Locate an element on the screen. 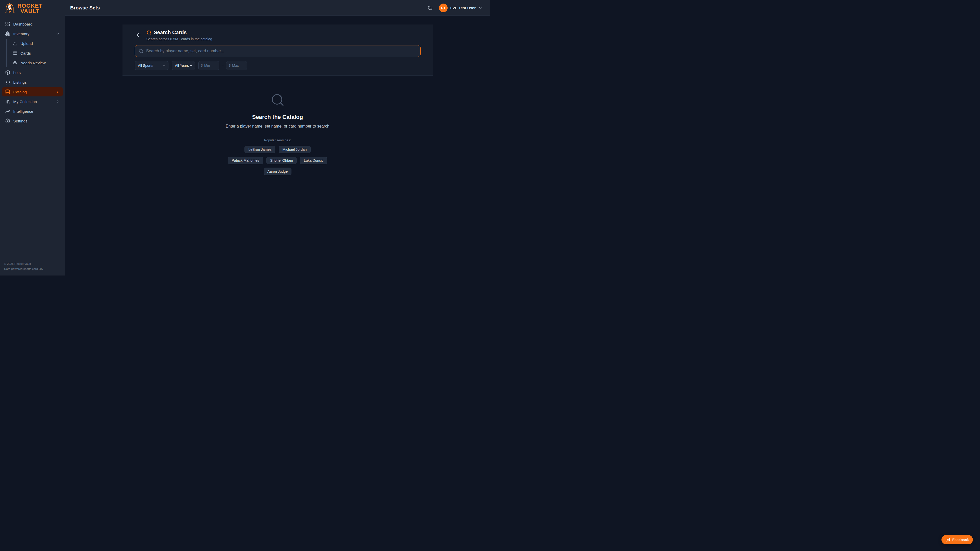 Image resolution: width=980 pixels, height=551 pixels. empty-state: Search the Catalog Enter a player name, … is located at coordinates (278, 134).